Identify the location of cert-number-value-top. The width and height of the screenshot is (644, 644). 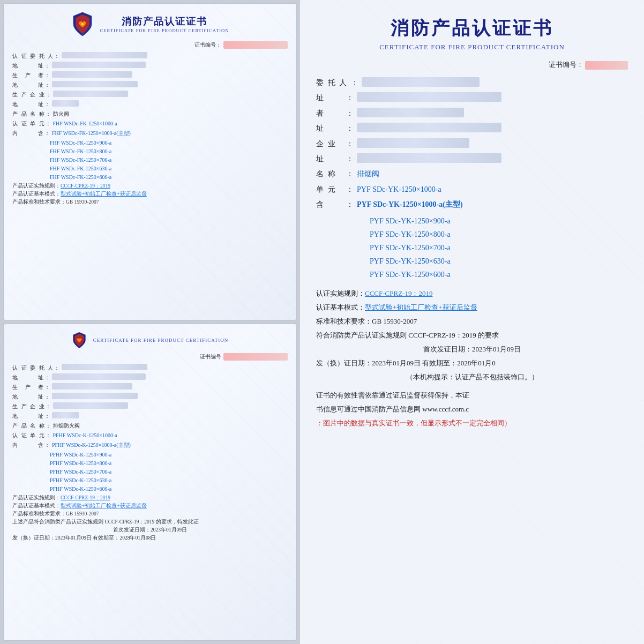
(256, 45).